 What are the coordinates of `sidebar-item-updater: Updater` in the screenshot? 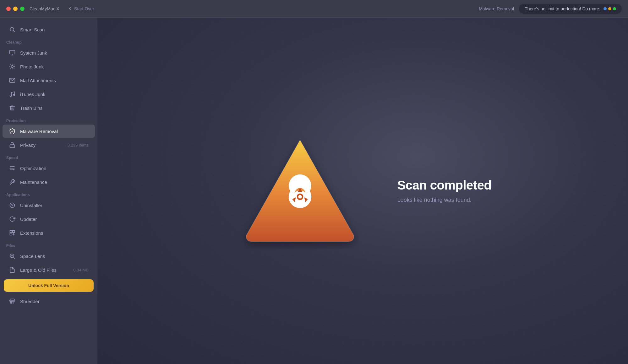 It's located at (49, 219).